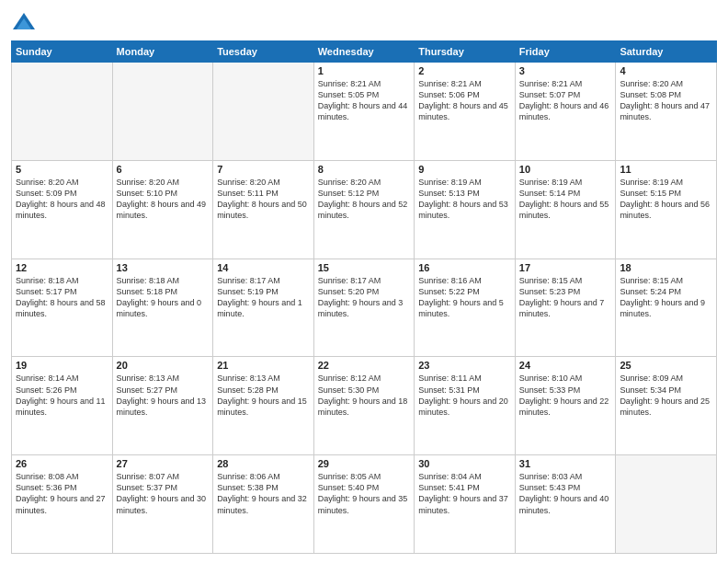  Describe the element at coordinates (665, 100) in the screenshot. I see `cell-info: Sunrise: 8:20 AMSunset: 5:08 PMDaylight:…` at that location.